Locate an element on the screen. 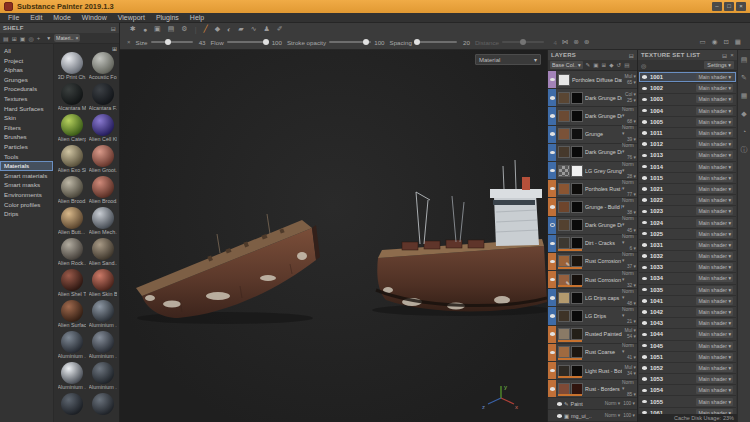 This screenshot has height=422, width=750. lazy-mouse-icon: ⊚ is located at coordinates (576, 42).